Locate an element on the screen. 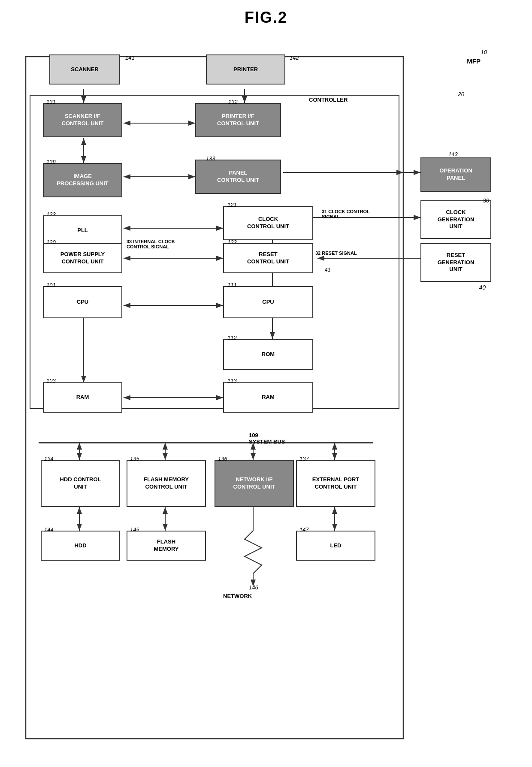  network-ref: 146 is located at coordinates (254, 588).